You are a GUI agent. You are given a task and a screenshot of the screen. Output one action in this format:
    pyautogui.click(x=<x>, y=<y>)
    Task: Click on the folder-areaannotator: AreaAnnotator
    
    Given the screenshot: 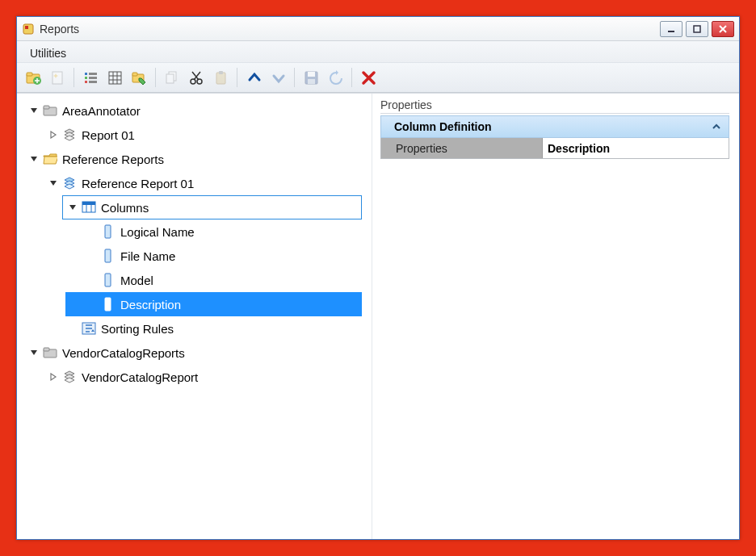 What is the action you would take?
    pyautogui.click(x=194, y=111)
    